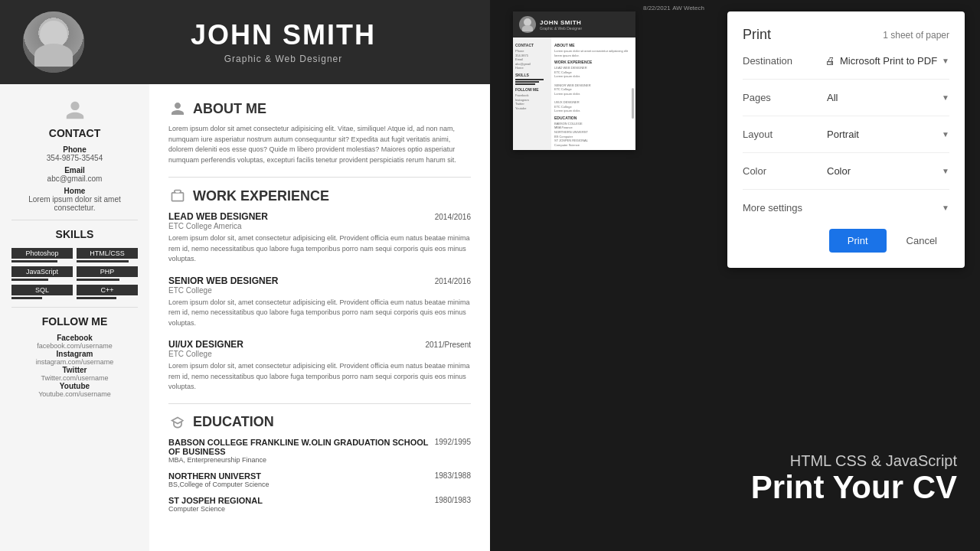 The width and height of the screenshot is (980, 551). I want to click on email-value: abc@gmail.com, so click(75, 179).